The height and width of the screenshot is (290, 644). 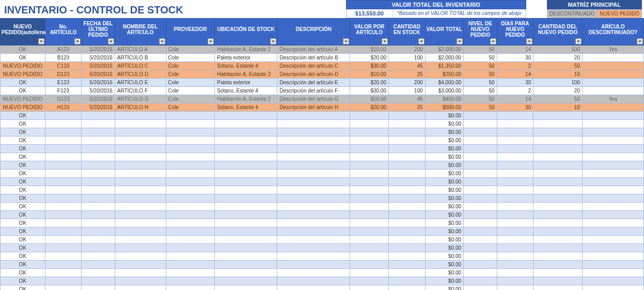 I want to click on cell: NUEVO PEDIDO, so click(x=23, y=74).